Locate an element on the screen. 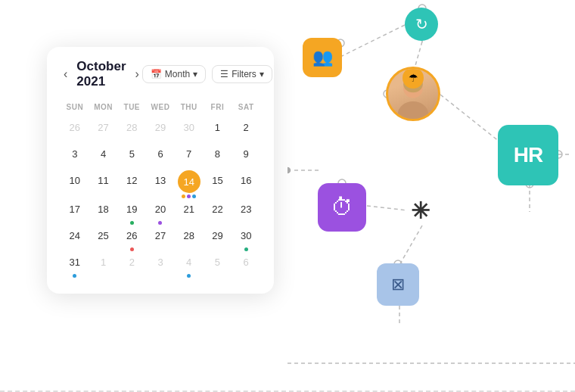 This screenshot has height=392, width=575. day-header-wed: WED is located at coordinates (160, 109).